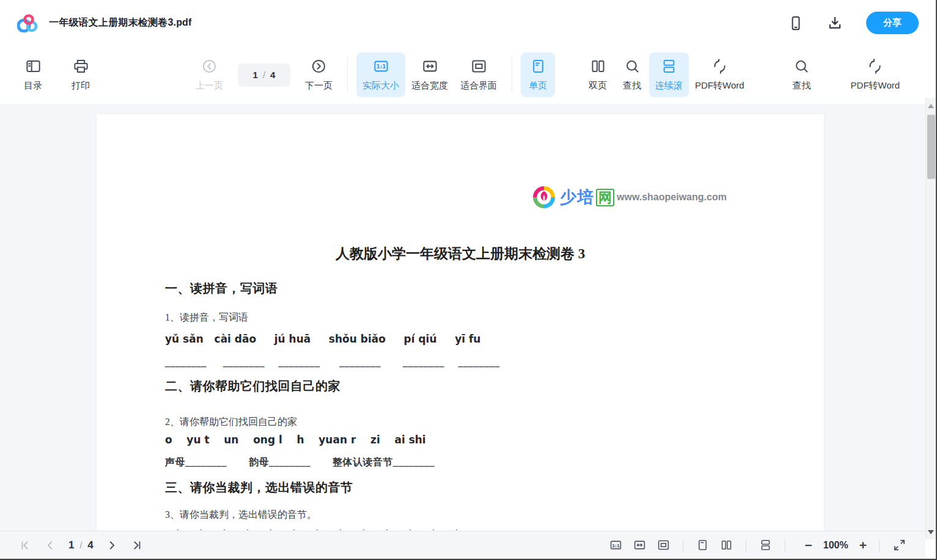 This screenshot has width=937, height=560. Describe the element at coordinates (479, 66) in the screenshot. I see `fit-screen-icon` at that location.